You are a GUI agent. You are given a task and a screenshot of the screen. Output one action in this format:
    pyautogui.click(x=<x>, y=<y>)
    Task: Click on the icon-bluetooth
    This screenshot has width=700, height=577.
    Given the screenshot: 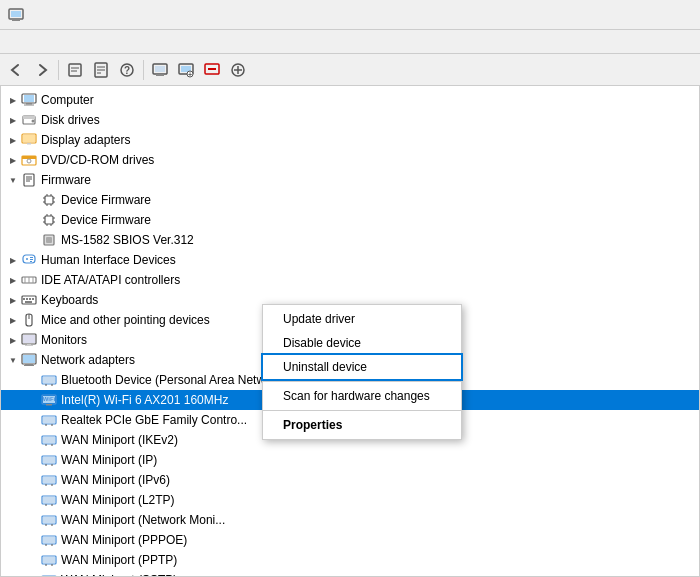 What is the action you would take?
    pyautogui.click(x=49, y=380)
    